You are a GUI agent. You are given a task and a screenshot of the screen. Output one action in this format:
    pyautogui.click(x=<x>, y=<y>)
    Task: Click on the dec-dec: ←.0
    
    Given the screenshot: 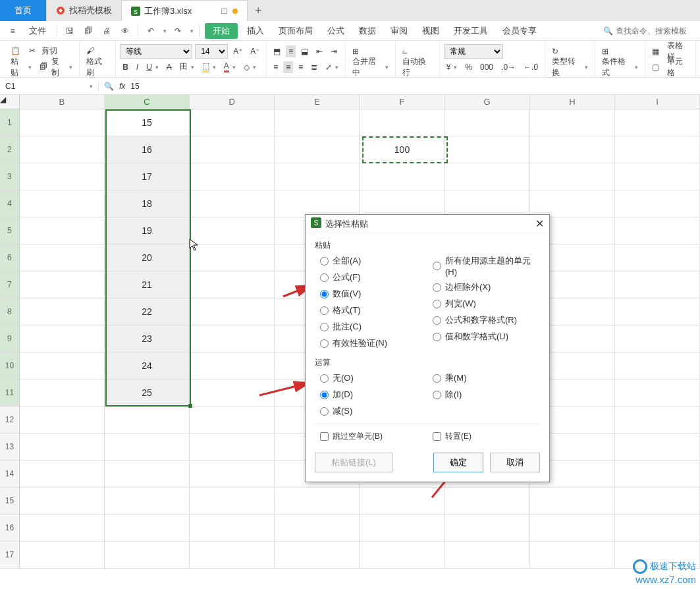 What is the action you would take?
    pyautogui.click(x=531, y=67)
    